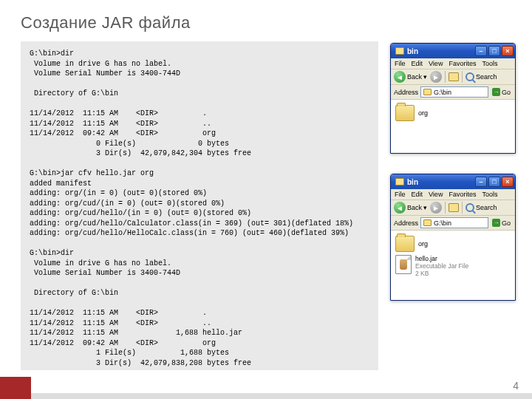  What do you see at coordinates (516, 386) in the screenshot?
I see `page-number: 4` at bounding box center [516, 386].